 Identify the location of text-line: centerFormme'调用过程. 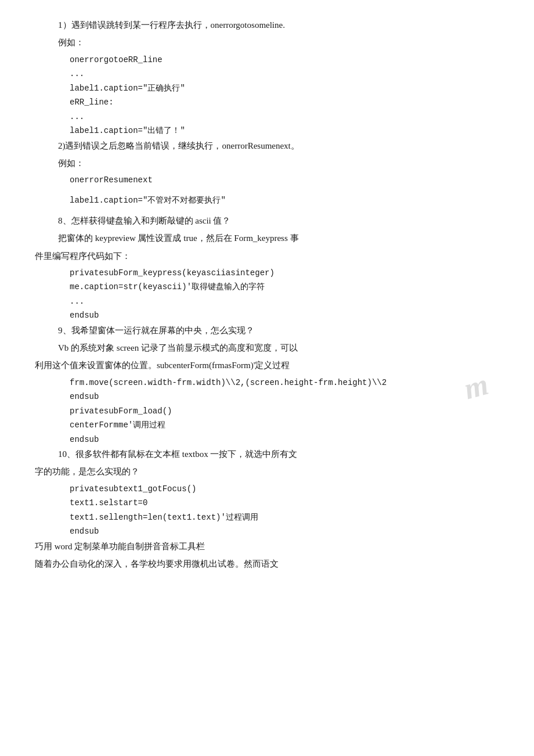
(267, 425).